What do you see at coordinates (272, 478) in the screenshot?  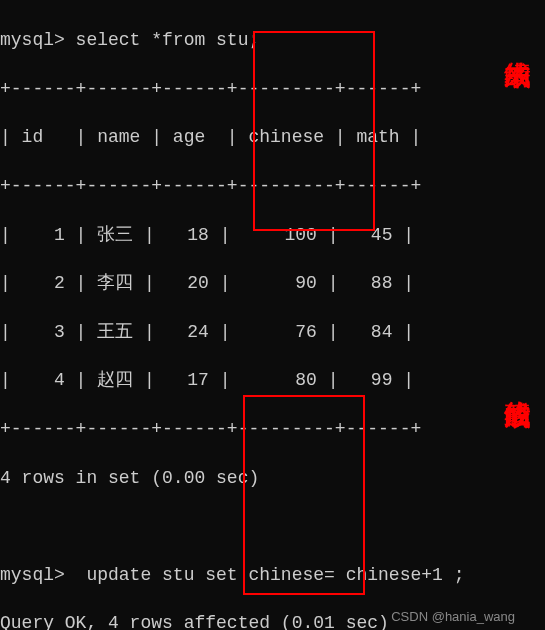 I see `rows-in-set: 4 rows in set (0.00 sec)` at bounding box center [272, 478].